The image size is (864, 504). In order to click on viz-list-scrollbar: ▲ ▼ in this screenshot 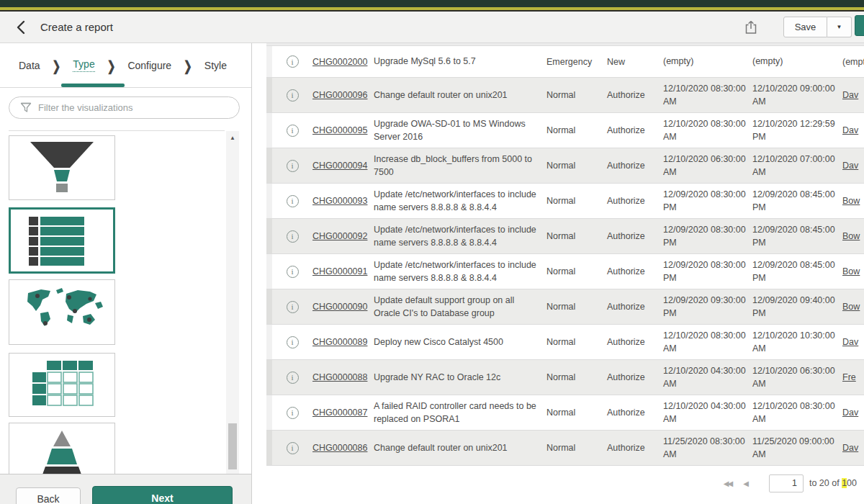, I will do `click(233, 318)`.